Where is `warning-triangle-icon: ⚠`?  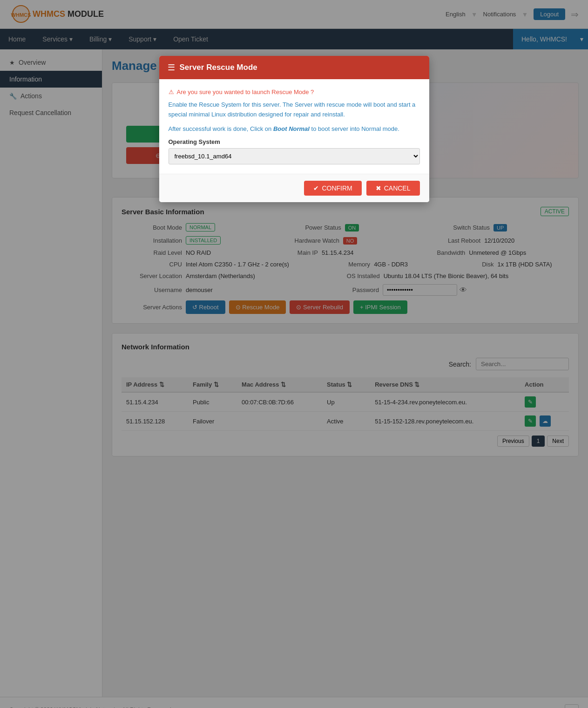
warning-triangle-icon: ⚠ is located at coordinates (171, 92).